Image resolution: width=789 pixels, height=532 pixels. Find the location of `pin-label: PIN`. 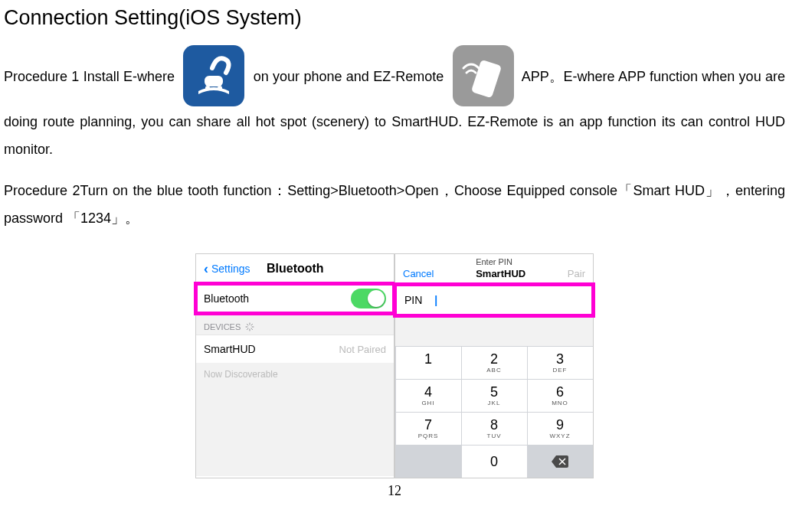

pin-label: PIN is located at coordinates (414, 300).